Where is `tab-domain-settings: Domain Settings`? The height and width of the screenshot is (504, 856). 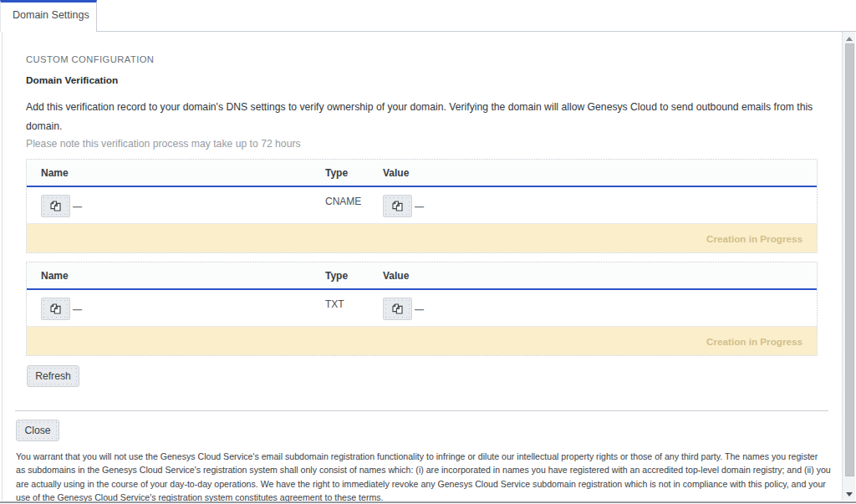 tab-domain-settings: Domain Settings is located at coordinates (48, 16).